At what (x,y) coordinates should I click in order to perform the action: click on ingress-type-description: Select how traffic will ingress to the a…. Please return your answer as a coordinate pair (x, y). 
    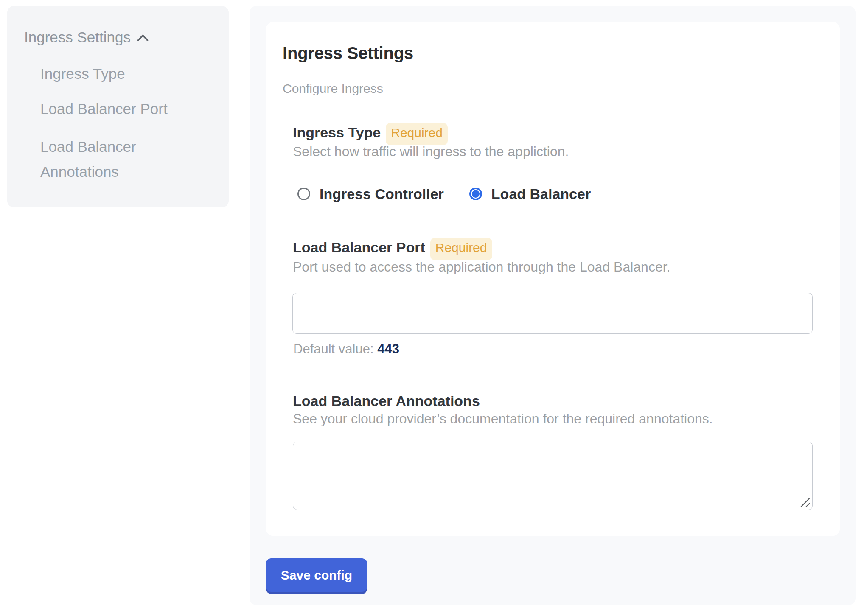
    Looking at the image, I should click on (431, 151).